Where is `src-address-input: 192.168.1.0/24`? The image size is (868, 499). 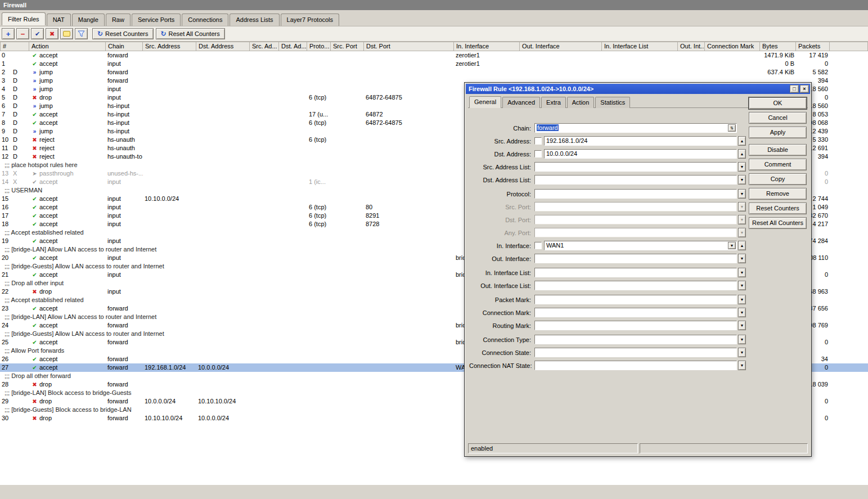 src-address-input: 192.168.1.0/24 is located at coordinates (640, 141).